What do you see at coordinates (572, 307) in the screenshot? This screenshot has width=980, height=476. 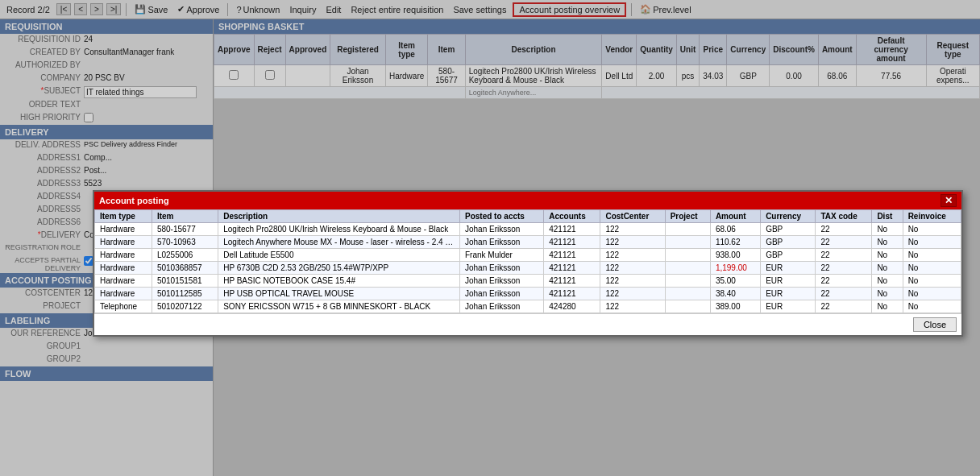 I see `modal-accounts: 424280` at bounding box center [572, 307].